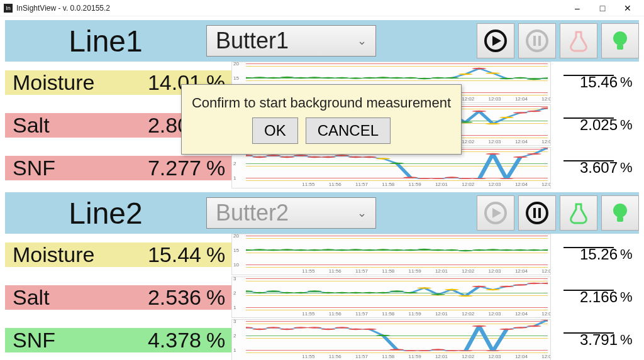  Describe the element at coordinates (291, 41) in the screenshot. I see `product-select: Butter1 ⌄` at that location.